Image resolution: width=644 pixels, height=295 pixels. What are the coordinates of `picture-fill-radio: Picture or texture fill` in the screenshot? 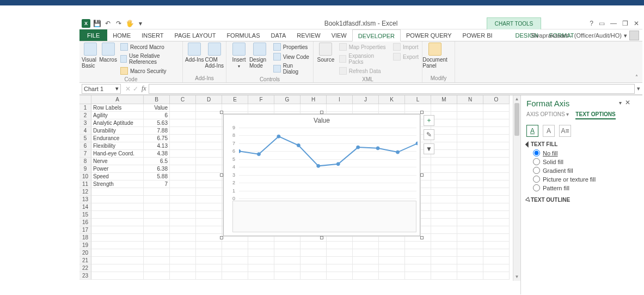 It's located at (581, 179).